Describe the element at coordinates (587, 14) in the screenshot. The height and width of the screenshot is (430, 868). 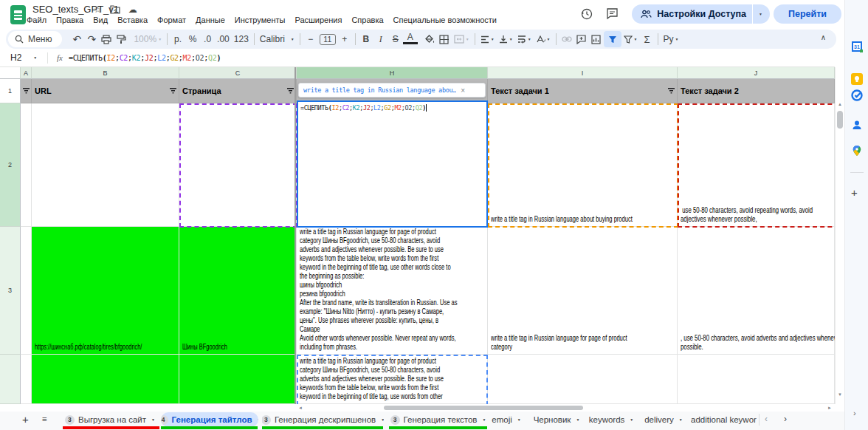
I see `version-history-icon` at that location.